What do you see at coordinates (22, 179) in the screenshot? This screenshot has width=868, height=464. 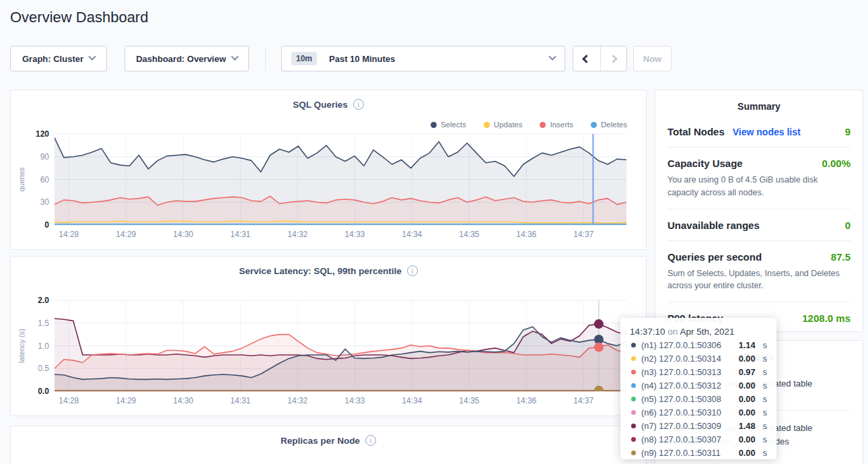 I see `svg-text: queries` at bounding box center [22, 179].